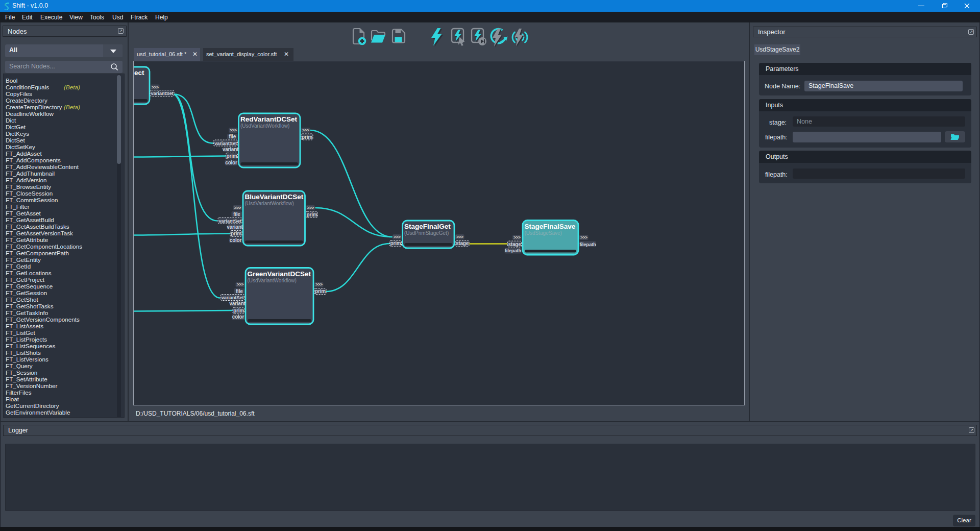 The image size is (980, 531). What do you see at coordinates (428, 227) in the screenshot?
I see `svg-text: StageFinalGet` at bounding box center [428, 227].